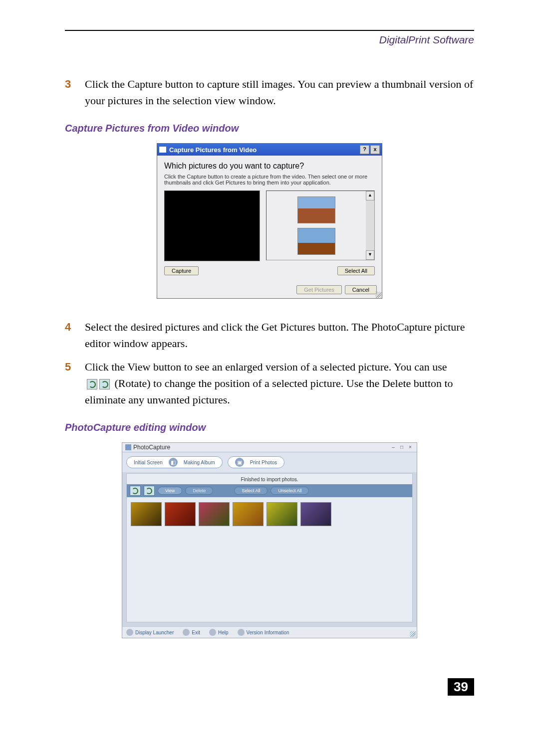 This screenshot has width=539, height=756. What do you see at coordinates (410, 447) in the screenshot?
I see `close-button: ×` at bounding box center [410, 447].